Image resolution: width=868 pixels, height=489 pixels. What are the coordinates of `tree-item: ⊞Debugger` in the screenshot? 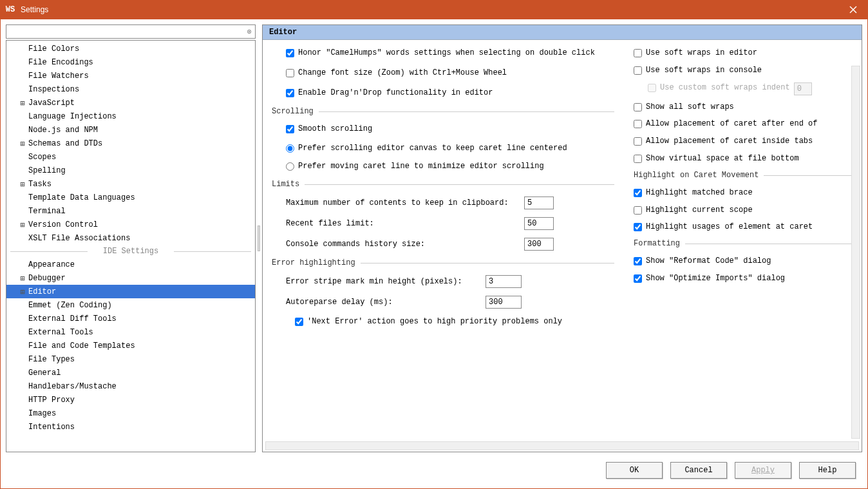 It's located at (131, 278).